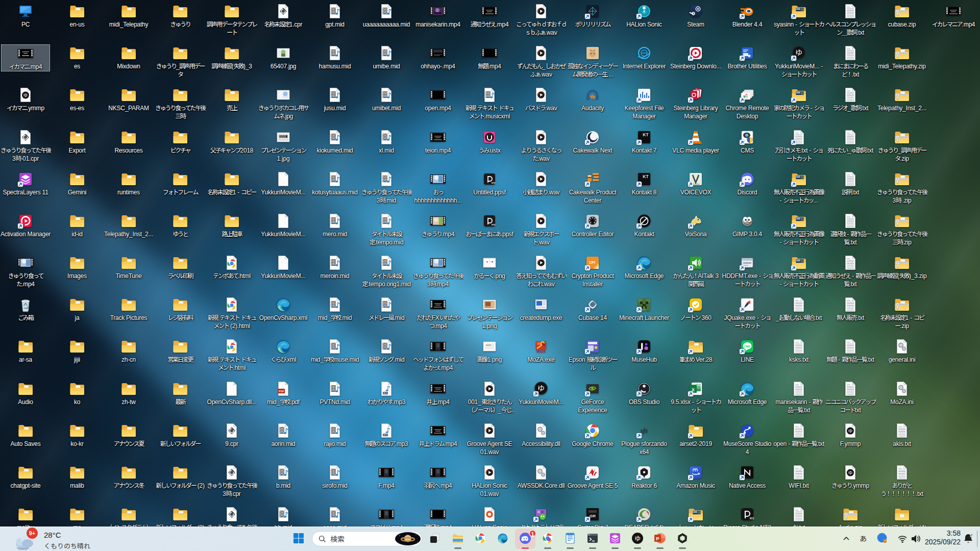 The height and width of the screenshot is (551, 980). What do you see at coordinates (972, 535) in the screenshot?
I see `svg-text: z` at bounding box center [972, 535].